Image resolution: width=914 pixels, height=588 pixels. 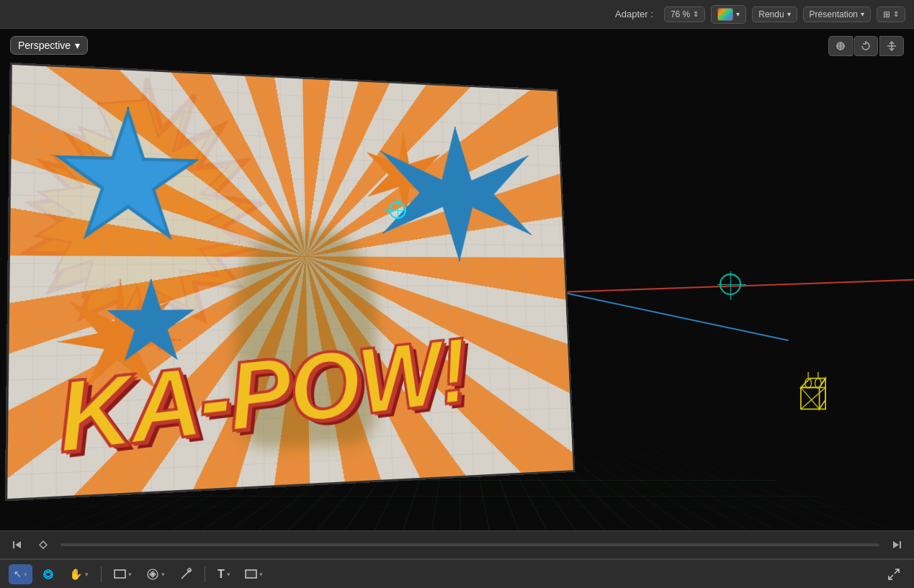 I want to click on teal-axis-indicator, so click(x=730, y=284).